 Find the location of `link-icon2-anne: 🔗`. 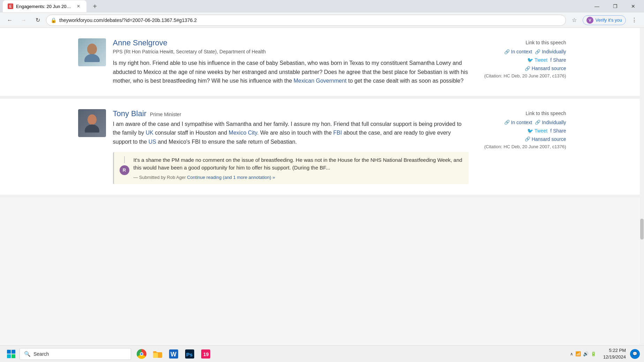

link-icon2-anne: 🔗 is located at coordinates (538, 52).